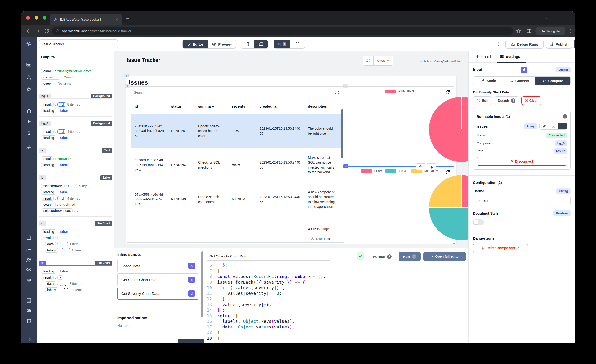 The image size is (596, 364). What do you see at coordinates (42, 223) in the screenshot?
I see `output-group-id: c` at bounding box center [42, 223].